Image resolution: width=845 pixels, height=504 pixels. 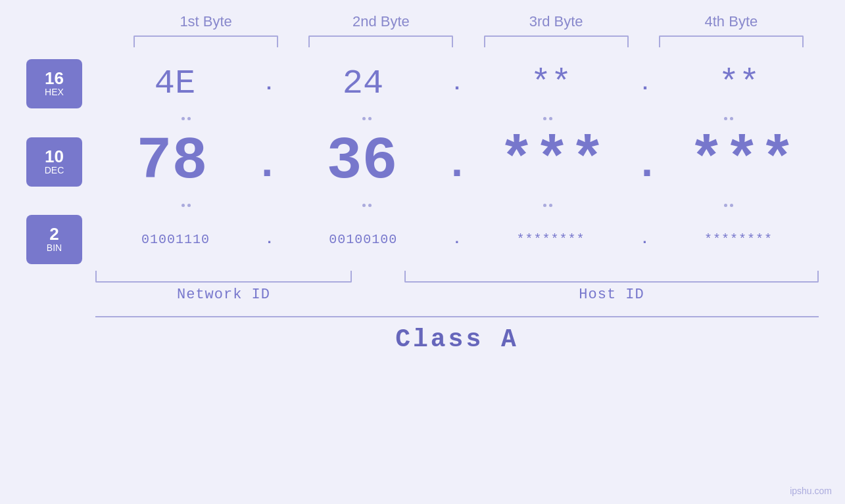 I want to click on bin-values: 01001110 . 00100100 . ******** . *******…, so click(x=457, y=239).